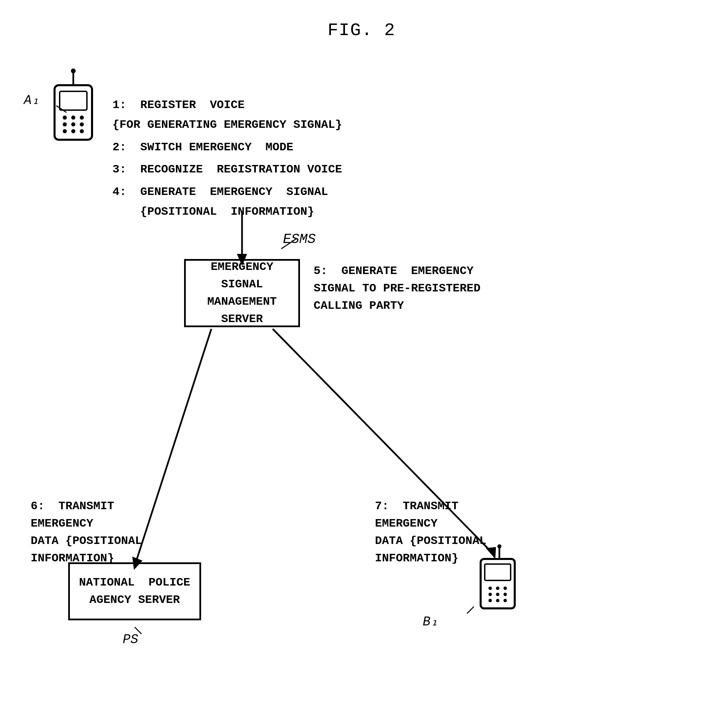 The image size is (723, 728). Describe the element at coordinates (453, 532) in the screenshot. I see `step7-text: 7: TRANSMIT EMERGENCYDATA {POSITIONAL IN…` at that location.